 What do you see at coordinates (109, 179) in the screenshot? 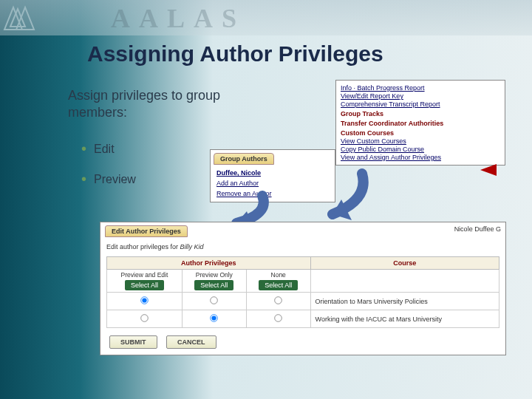
I see `bullet-preview: Preview` at bounding box center [109, 179].